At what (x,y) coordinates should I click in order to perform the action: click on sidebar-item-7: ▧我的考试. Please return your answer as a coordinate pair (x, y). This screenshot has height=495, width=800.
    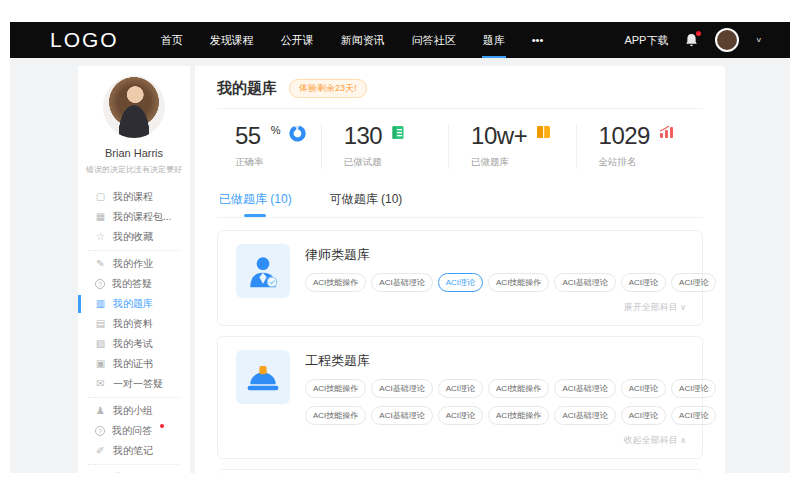
    Looking at the image, I should click on (134, 344).